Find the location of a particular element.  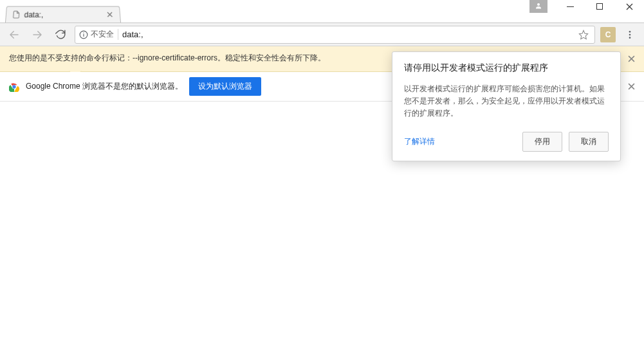

set-default-browser-button: 设为默认浏览器 is located at coordinates (225, 86).